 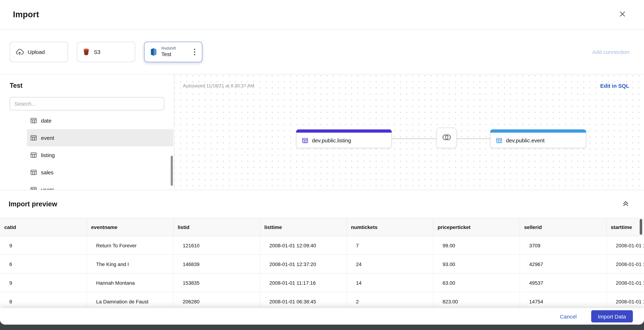 What do you see at coordinates (173, 52) in the screenshot?
I see `redshift-connection-card: Redshift Test` at bounding box center [173, 52].